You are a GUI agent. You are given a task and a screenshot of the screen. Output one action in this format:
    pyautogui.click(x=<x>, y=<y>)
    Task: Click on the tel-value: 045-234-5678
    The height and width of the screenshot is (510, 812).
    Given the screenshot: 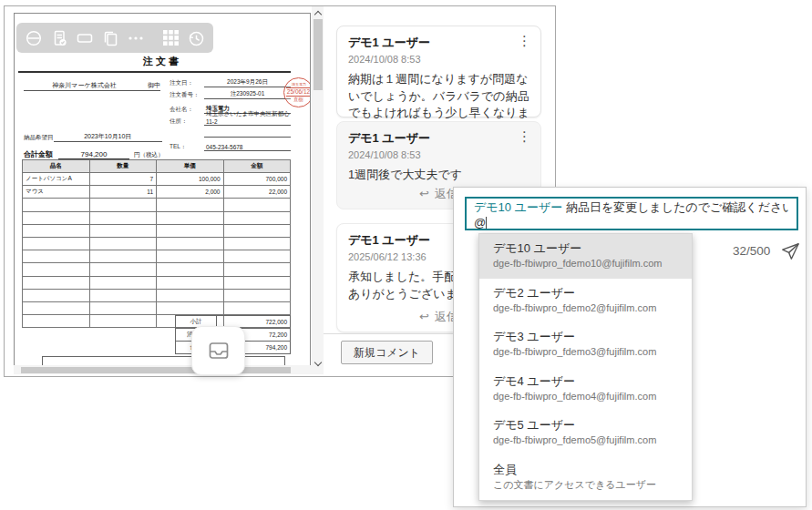 What is the action you would take?
    pyautogui.click(x=248, y=148)
    